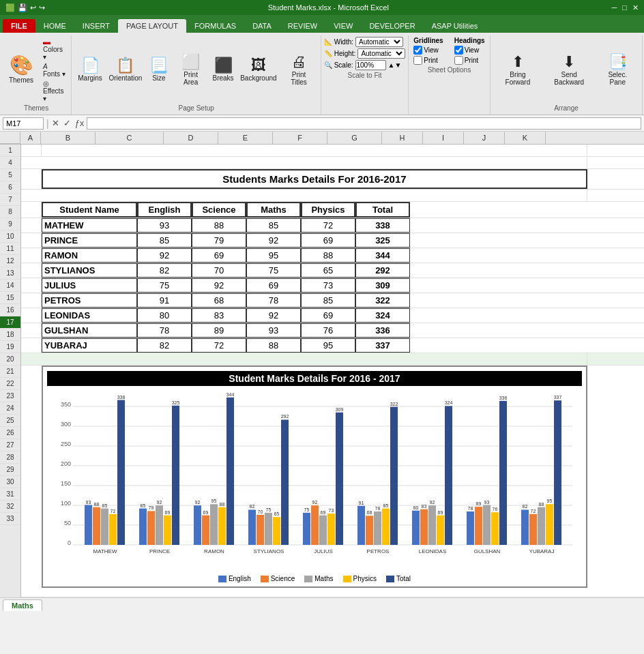 The height and width of the screenshot is (654, 644). What do you see at coordinates (216, 26) in the screenshot?
I see `tab-formulas: FORMULAS` at bounding box center [216, 26].